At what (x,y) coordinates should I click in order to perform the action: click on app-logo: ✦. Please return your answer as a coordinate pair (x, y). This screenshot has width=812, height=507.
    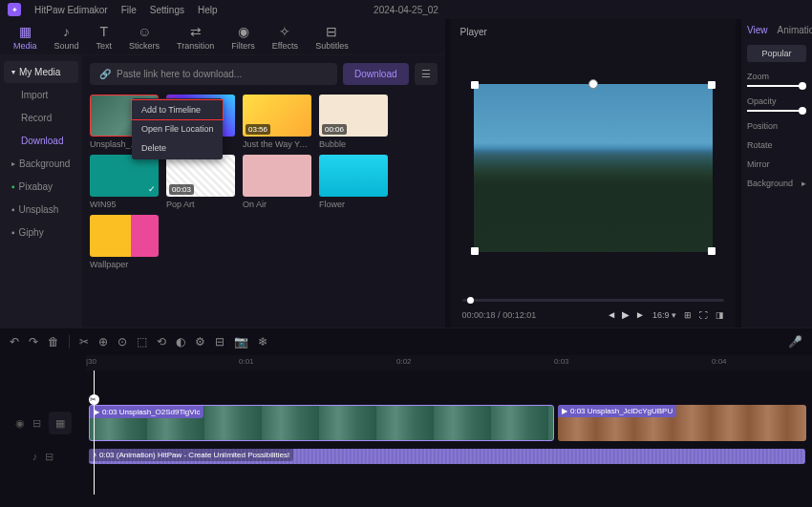
    Looking at the image, I should click on (14, 10).